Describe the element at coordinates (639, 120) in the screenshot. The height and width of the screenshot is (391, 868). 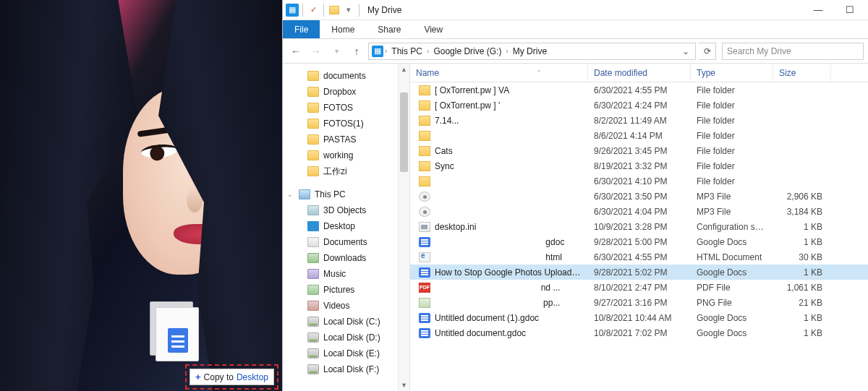
I see `file-row: 7.14⁯...⁯8/2/2021 11:49 AMFile folder` at that location.